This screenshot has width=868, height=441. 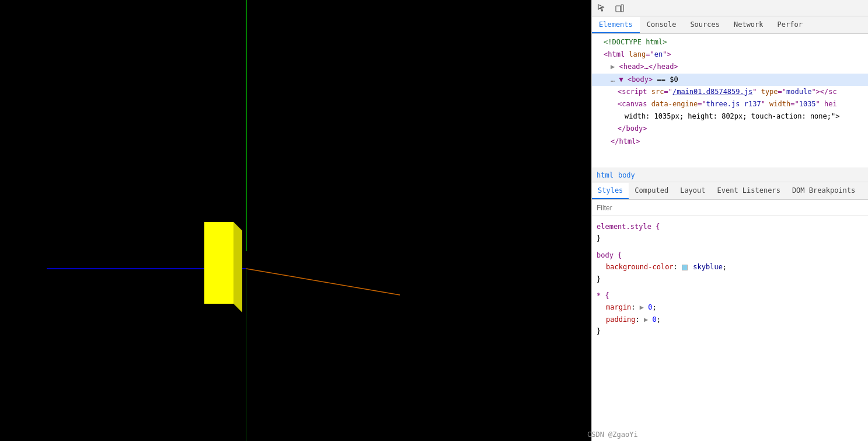 I want to click on tab-sources: Sources, so click(x=705, y=25).